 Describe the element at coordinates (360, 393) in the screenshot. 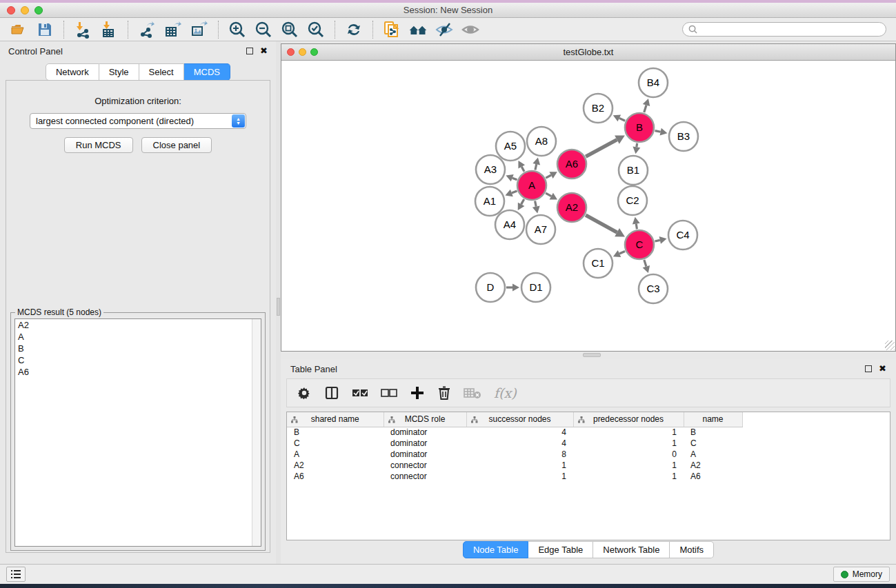

I see `select-all-icon` at that location.